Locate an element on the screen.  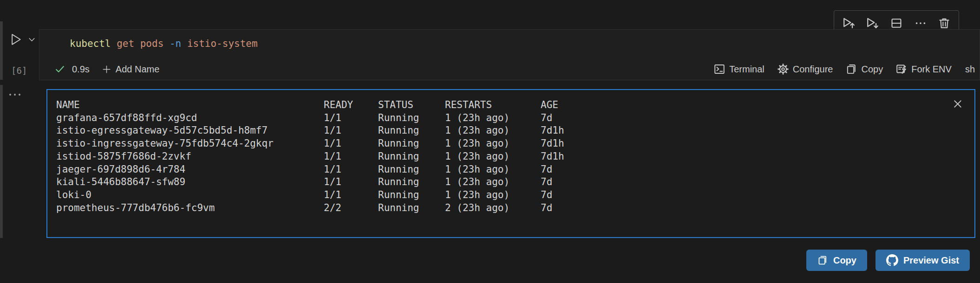
pod-name: jaeger-697d898d6-4r784 is located at coordinates (190, 170).